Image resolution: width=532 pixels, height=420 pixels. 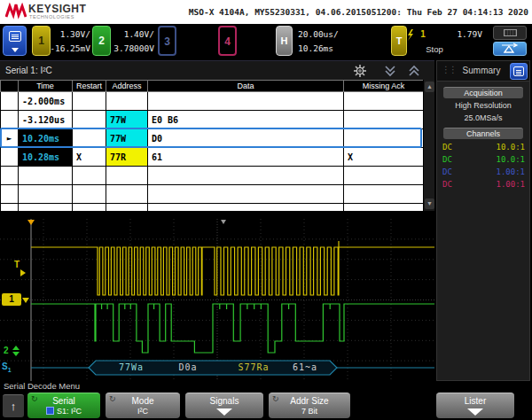 What do you see at coordinates (519, 71) in the screenshot?
I see `sidebar-menu-button` at bounding box center [519, 71].